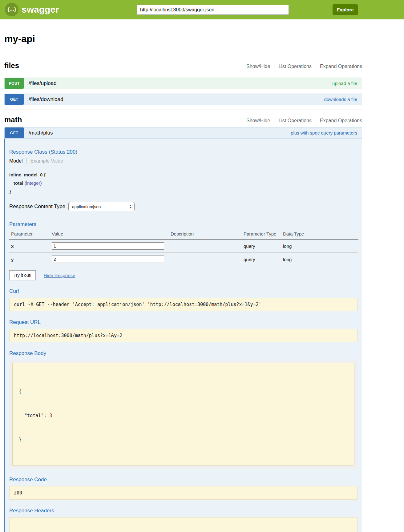  What do you see at coordinates (295, 121) in the screenshot?
I see `math-list-operations-link: List Operations` at bounding box center [295, 121].